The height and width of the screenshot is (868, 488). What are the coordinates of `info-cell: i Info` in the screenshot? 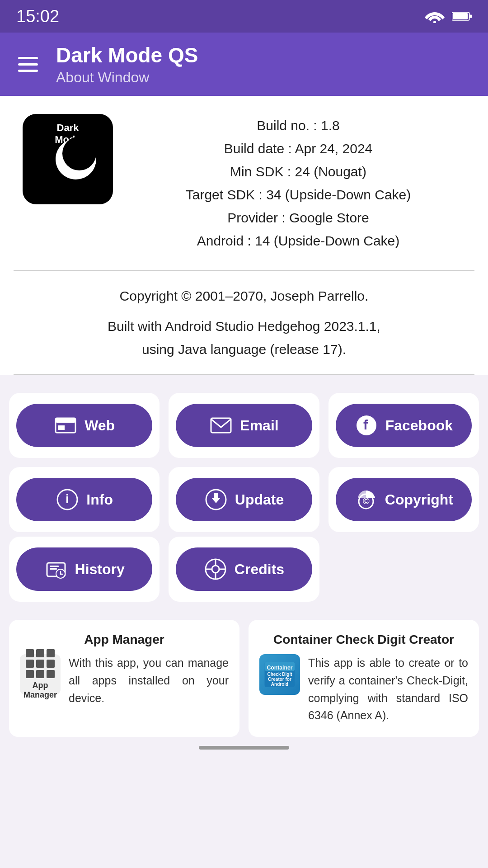 It's located at (84, 500).